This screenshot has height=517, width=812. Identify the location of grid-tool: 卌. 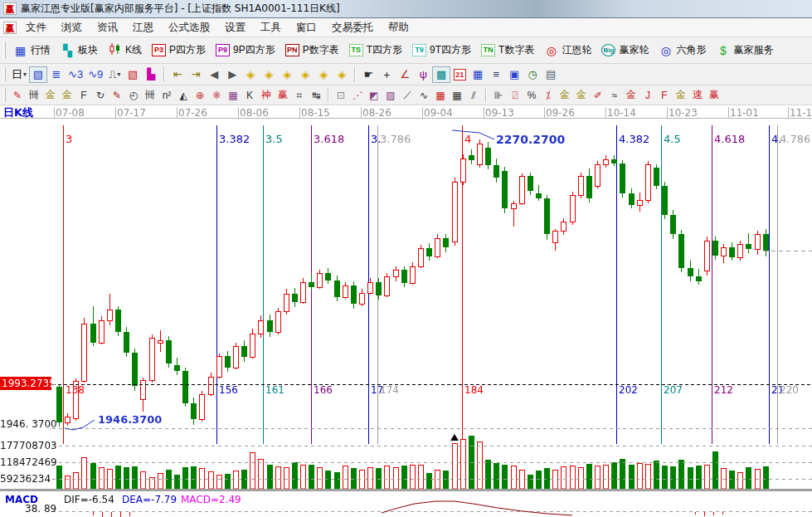
(34, 95).